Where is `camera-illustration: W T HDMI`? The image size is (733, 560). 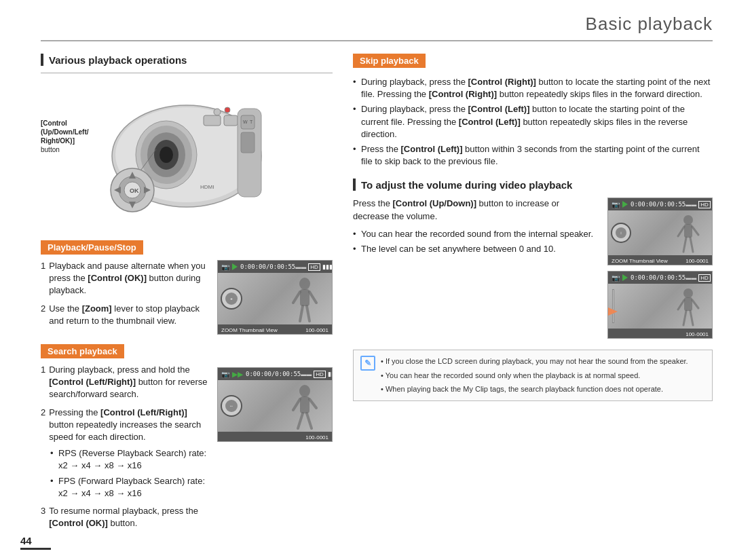
camera-illustration: W T HDMI is located at coordinates (170, 155).